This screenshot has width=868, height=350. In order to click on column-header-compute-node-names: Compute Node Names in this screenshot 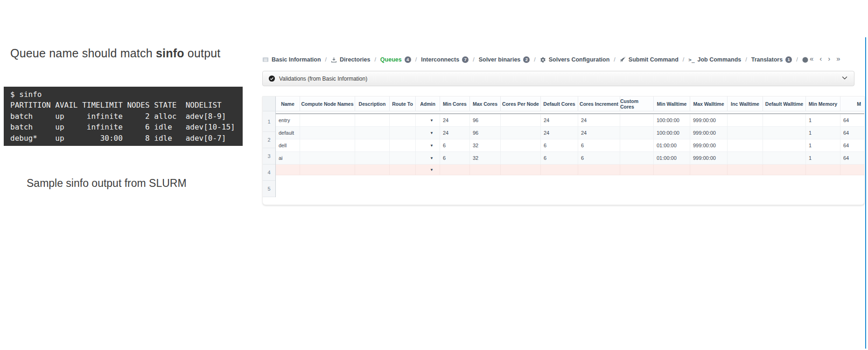, I will do `click(328, 103)`.